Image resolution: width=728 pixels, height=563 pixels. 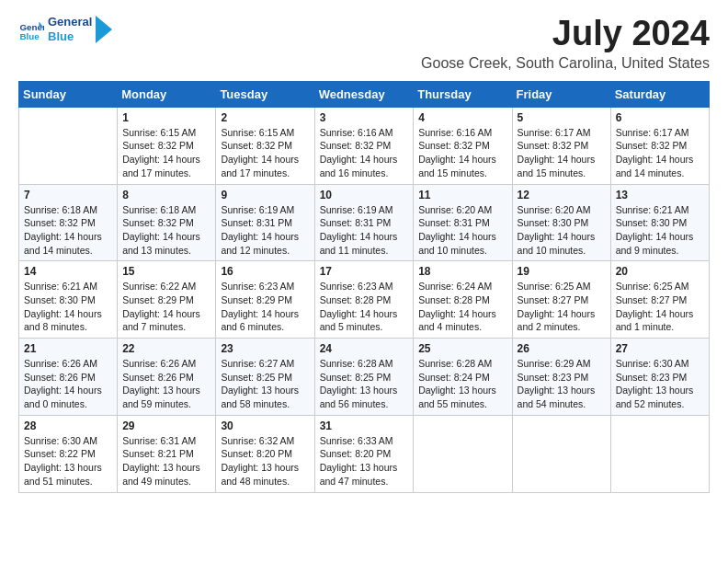 I want to click on calendar-week-row: 28Sunrise: 6:30 AMSunset: 8:22 PMDayligh…, so click(x=364, y=454).